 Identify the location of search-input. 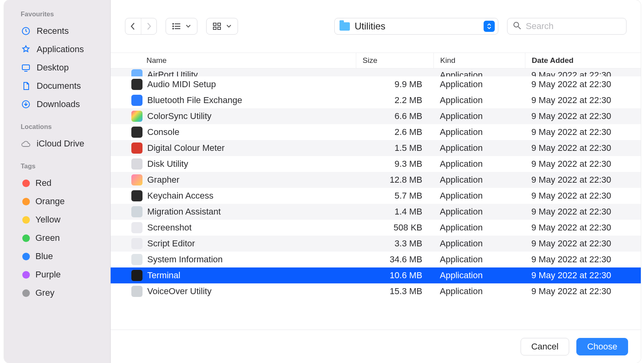
(573, 26).